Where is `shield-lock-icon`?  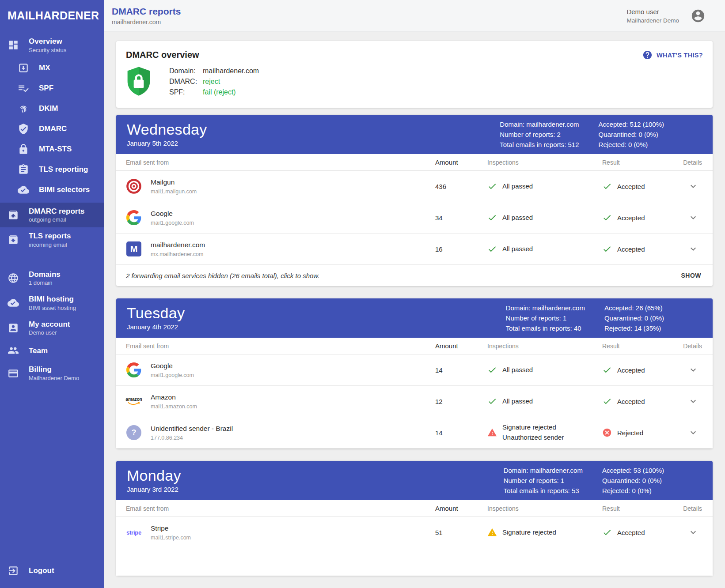
shield-lock-icon is located at coordinates (139, 81).